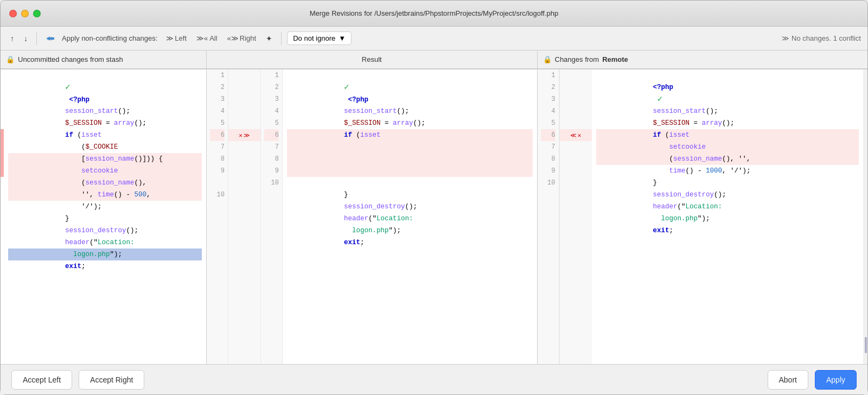 The width and height of the screenshot is (868, 395). I want to click on right-label: Right, so click(248, 38).